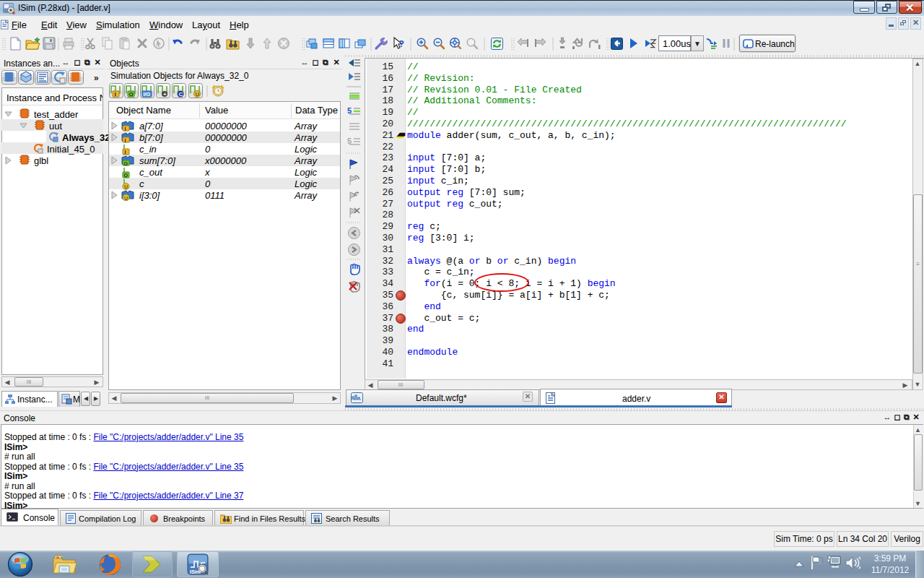 The image size is (924, 578). I want to click on svg-text: ISim, so click(195, 572).